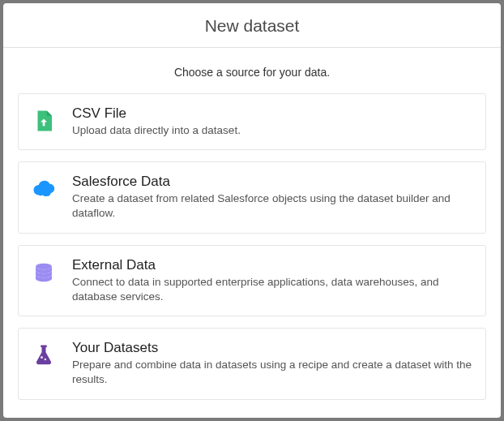 The image size is (504, 421). What do you see at coordinates (272, 206) in the screenshot?
I see `option-desc: Create a dataset from related Salesforce…` at bounding box center [272, 206].